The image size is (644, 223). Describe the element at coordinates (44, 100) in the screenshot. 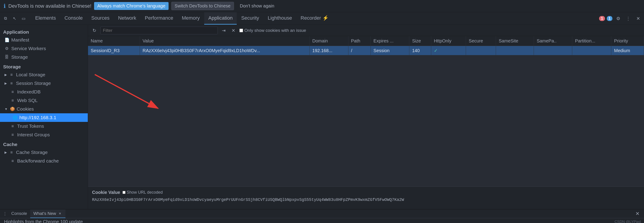

I see `sidebar-item-web-sql: ≡ Web SQL` at that location.